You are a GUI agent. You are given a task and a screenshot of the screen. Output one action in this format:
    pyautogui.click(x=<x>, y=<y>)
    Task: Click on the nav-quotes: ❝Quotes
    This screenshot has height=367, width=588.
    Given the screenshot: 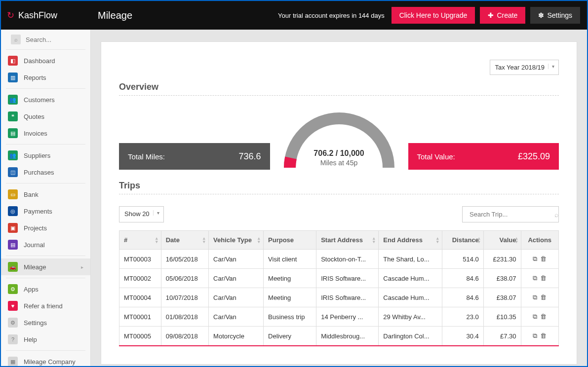 What is the action you would take?
    pyautogui.click(x=45, y=116)
    